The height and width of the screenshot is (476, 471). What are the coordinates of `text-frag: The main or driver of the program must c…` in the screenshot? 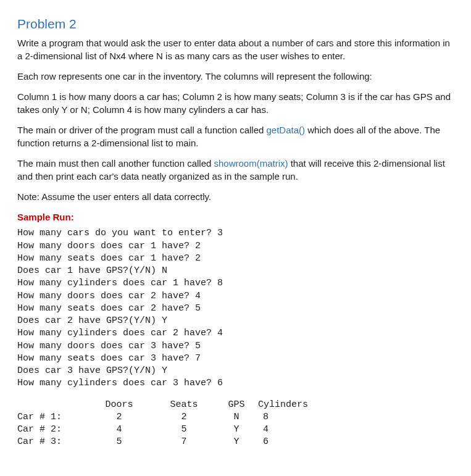 It's located at (142, 130).